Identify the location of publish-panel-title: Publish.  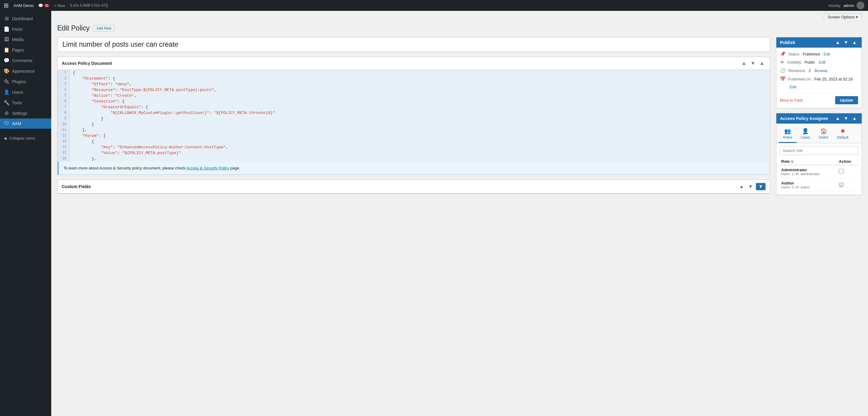
(788, 42).